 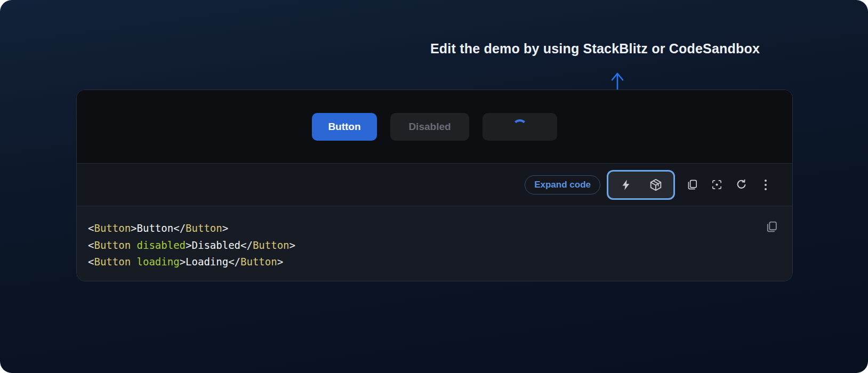 What do you see at coordinates (766, 185) in the screenshot?
I see `more-icon` at bounding box center [766, 185].